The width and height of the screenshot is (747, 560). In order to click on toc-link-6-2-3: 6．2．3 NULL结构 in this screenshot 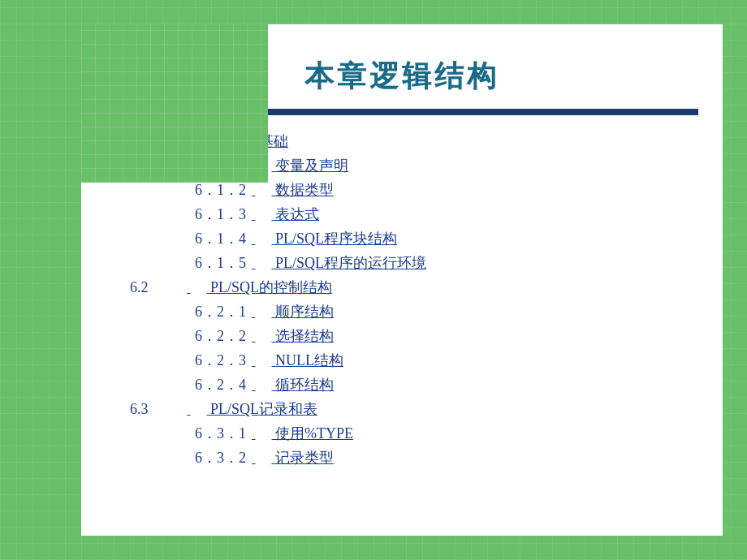, I will do `click(270, 360)`.